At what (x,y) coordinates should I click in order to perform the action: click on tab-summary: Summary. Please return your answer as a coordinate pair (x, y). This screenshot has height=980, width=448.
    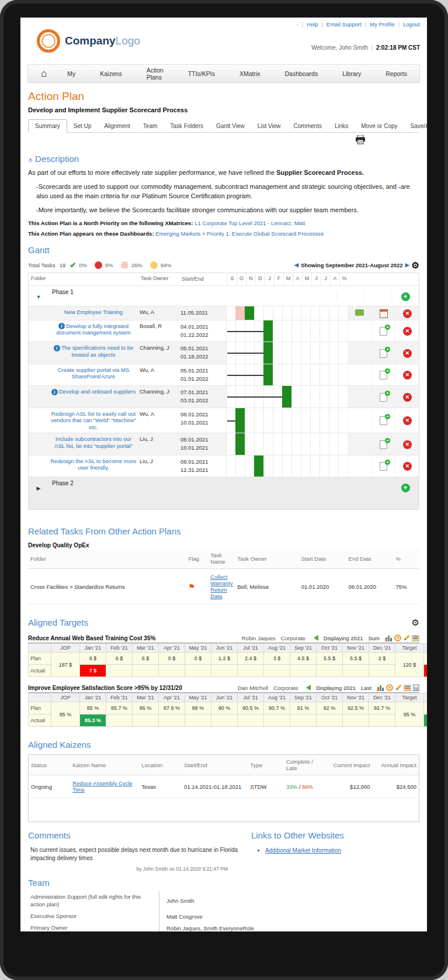
    Looking at the image, I should click on (48, 126).